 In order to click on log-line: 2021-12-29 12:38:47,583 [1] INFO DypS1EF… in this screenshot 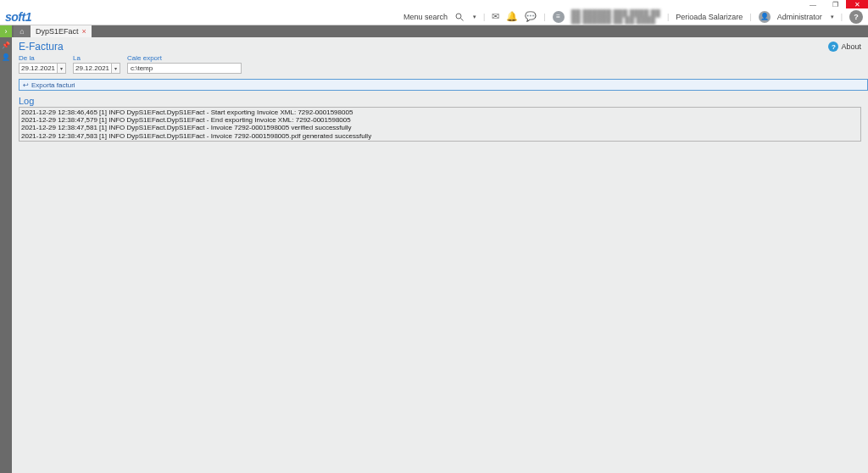, I will do `click(440, 136)`.